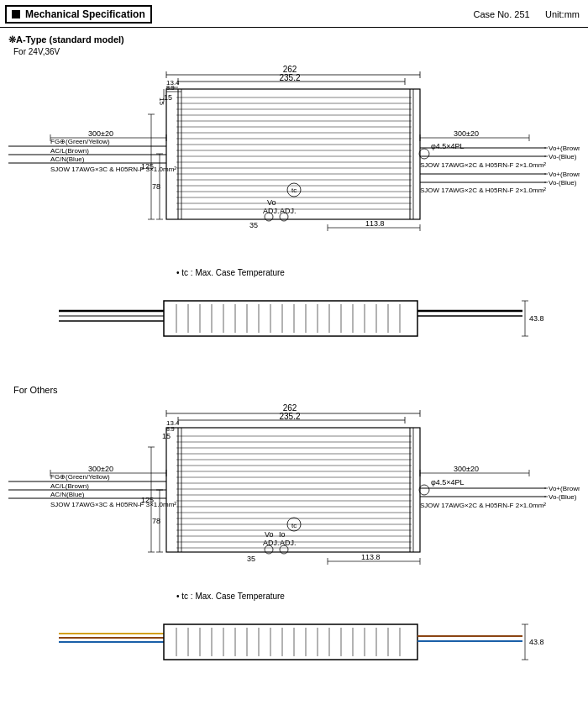  Describe the element at coordinates (86, 14) in the screenshot. I see `page-title: Mechanical Specification` at that location.